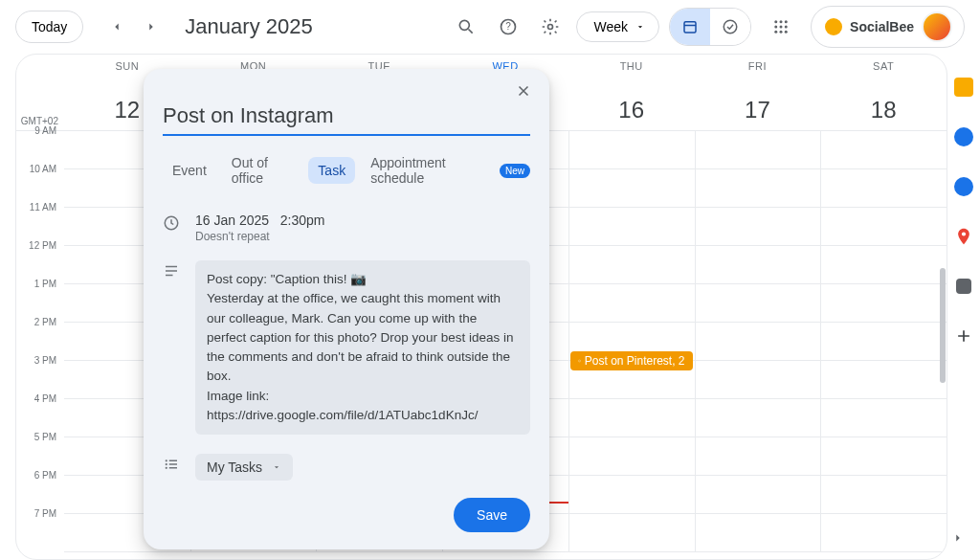 The width and height of the screenshot is (980, 560). Describe the element at coordinates (730, 27) in the screenshot. I see `check-circle-icon` at that location.